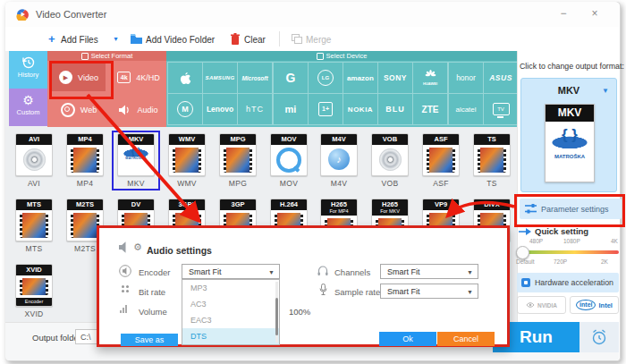 Image resolution: width=626 pixels, height=364 pixels. What do you see at coordinates (326, 78) in the screenshot?
I see `device-lg: LG` at bounding box center [326, 78].